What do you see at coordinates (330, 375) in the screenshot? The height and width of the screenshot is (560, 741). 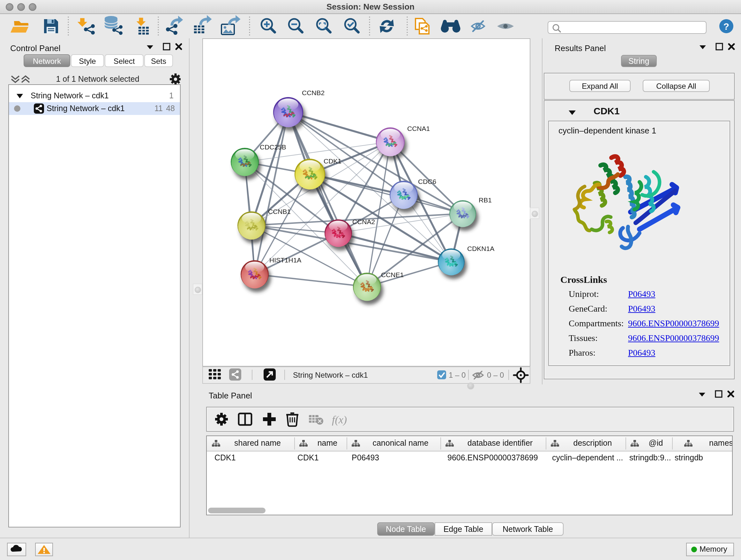 I see `svg-text: String Network – cdk1` at bounding box center [330, 375].